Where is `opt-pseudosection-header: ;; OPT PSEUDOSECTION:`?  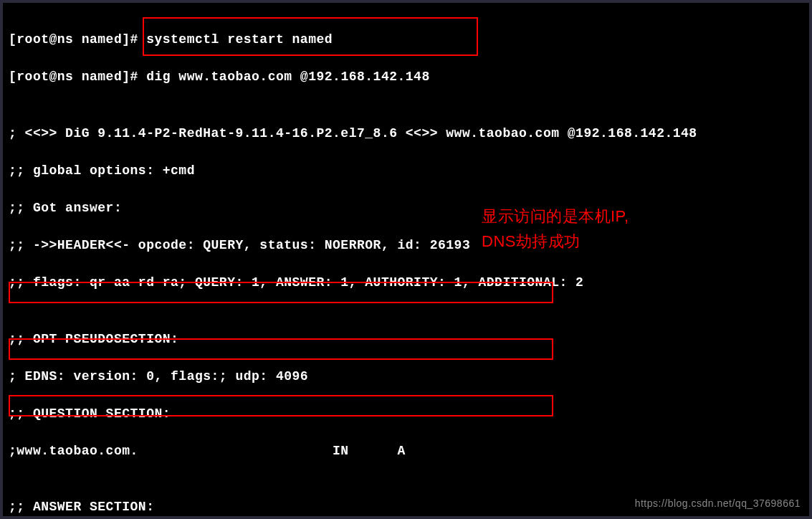 opt-pseudosection-header: ;; OPT PSEUDOSECTION: is located at coordinates (406, 339).